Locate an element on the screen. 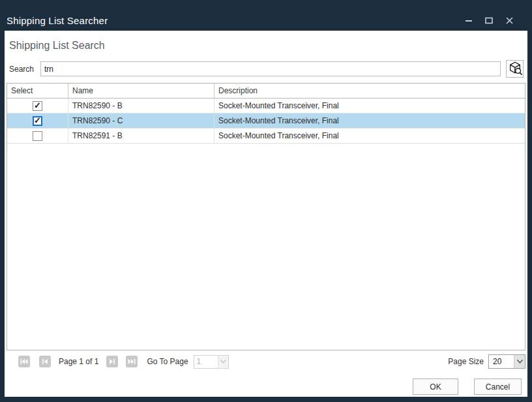  table-row: TRN82591 - B Socket-Mounted Transceiver,… is located at coordinates (266, 136).